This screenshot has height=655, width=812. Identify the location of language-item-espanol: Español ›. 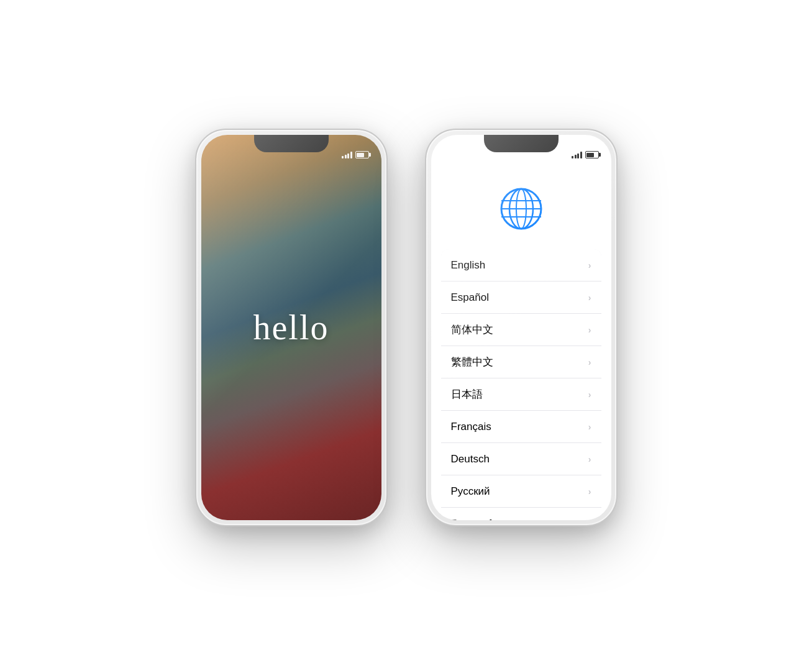
(521, 298).